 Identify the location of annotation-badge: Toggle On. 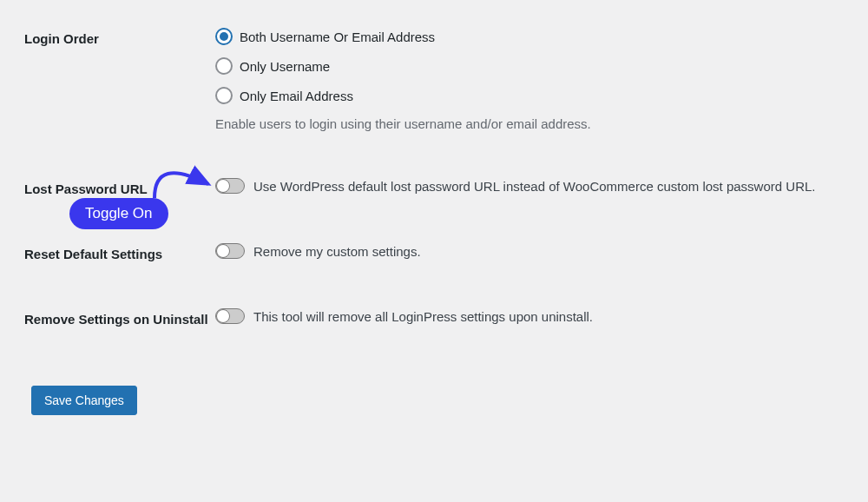
(119, 214).